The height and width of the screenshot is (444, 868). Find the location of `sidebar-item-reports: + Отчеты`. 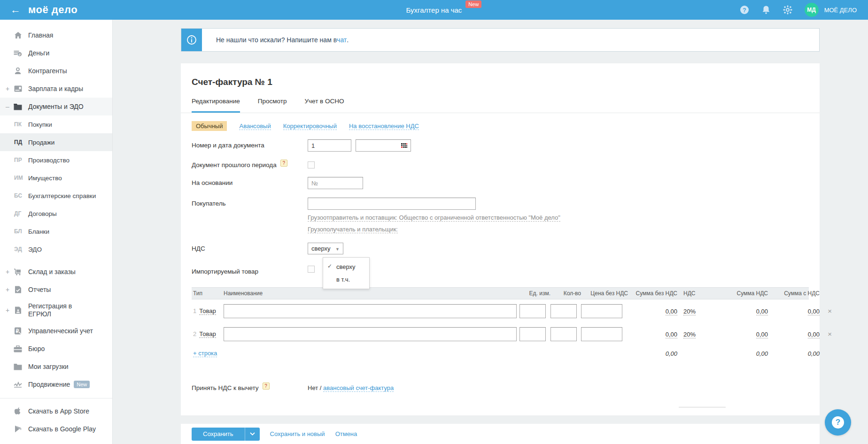

sidebar-item-reports: + Отчеты is located at coordinates (56, 290).